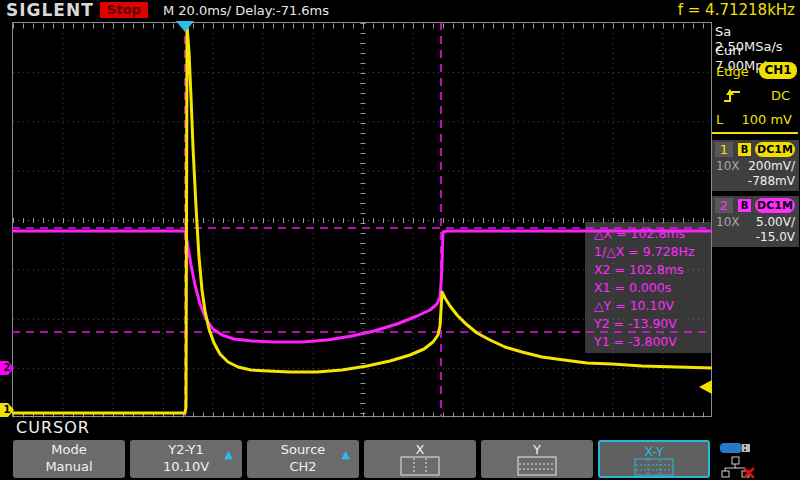  Describe the element at coordinates (772, 181) in the screenshot. I see `ch1-offset: -788mV` at that location.